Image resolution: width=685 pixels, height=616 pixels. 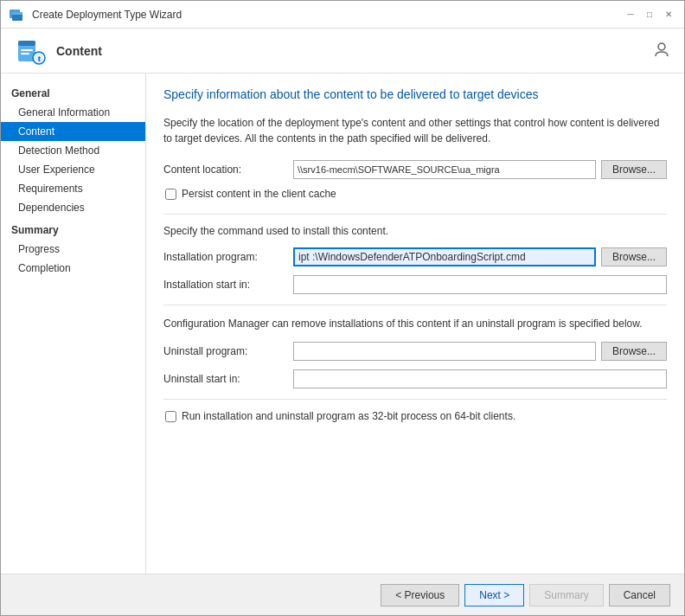 I want to click on app-icon, so click(x=16, y=15).